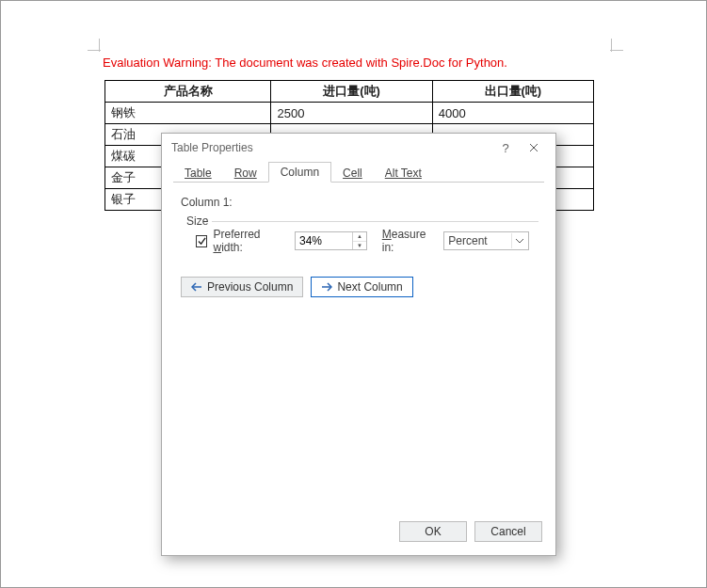 This screenshot has height=588, width=707. Describe the element at coordinates (200, 221) in the screenshot. I see `size-group-title: Size` at that location.